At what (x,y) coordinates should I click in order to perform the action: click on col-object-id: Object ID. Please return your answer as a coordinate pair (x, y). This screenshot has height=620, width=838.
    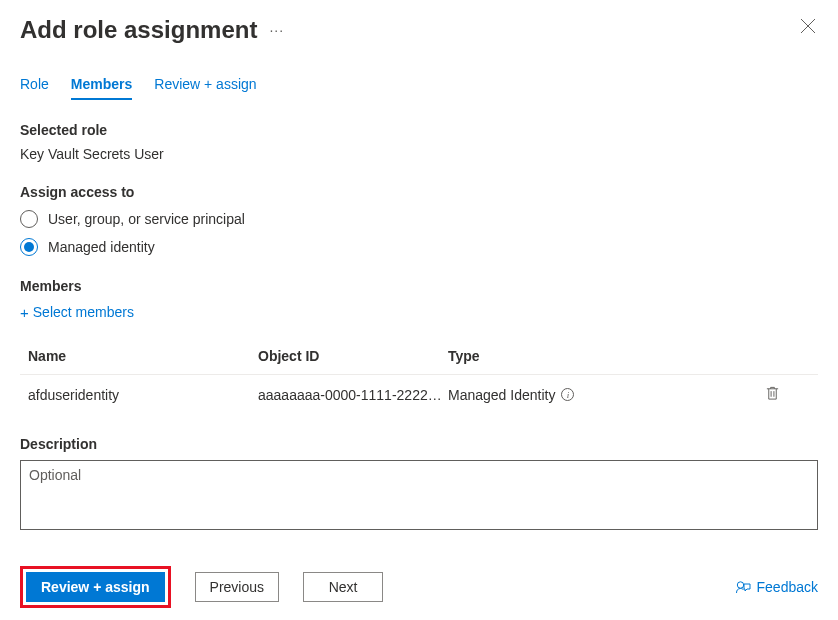
    Looking at the image, I should click on (353, 356).